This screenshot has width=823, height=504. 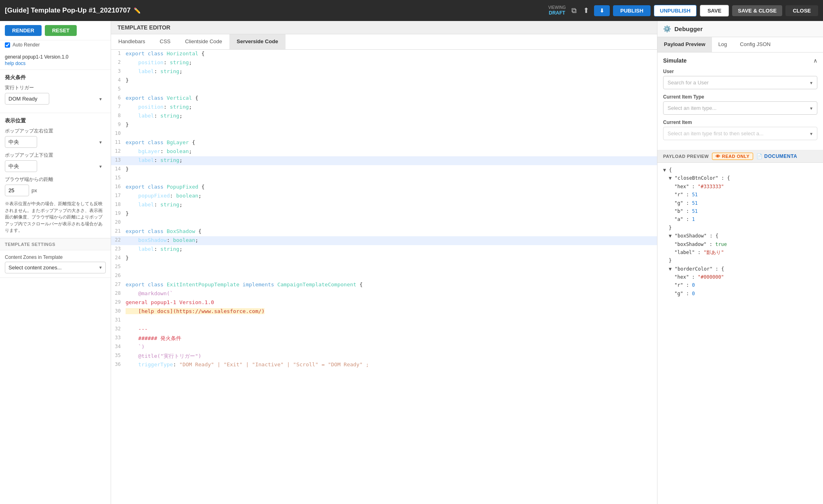 What do you see at coordinates (118, 161) in the screenshot?
I see `line-number-13: 13` at bounding box center [118, 161].